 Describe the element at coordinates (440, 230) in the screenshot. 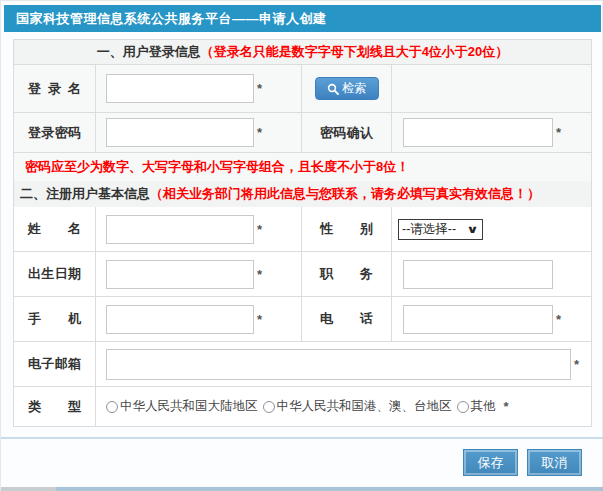

I see `gender-select: --请选择-- ∨` at that location.